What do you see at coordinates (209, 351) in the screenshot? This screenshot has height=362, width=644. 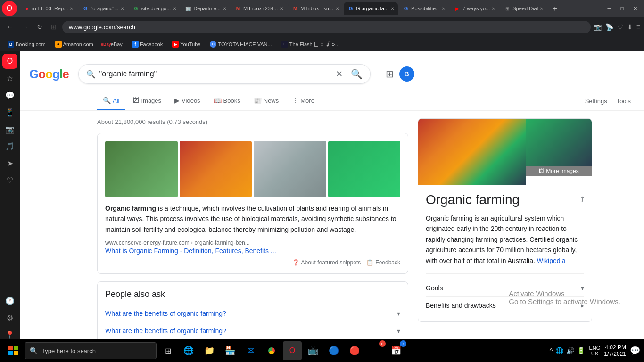 I see `taskbar-file-explorer: 📁` at bounding box center [209, 351].